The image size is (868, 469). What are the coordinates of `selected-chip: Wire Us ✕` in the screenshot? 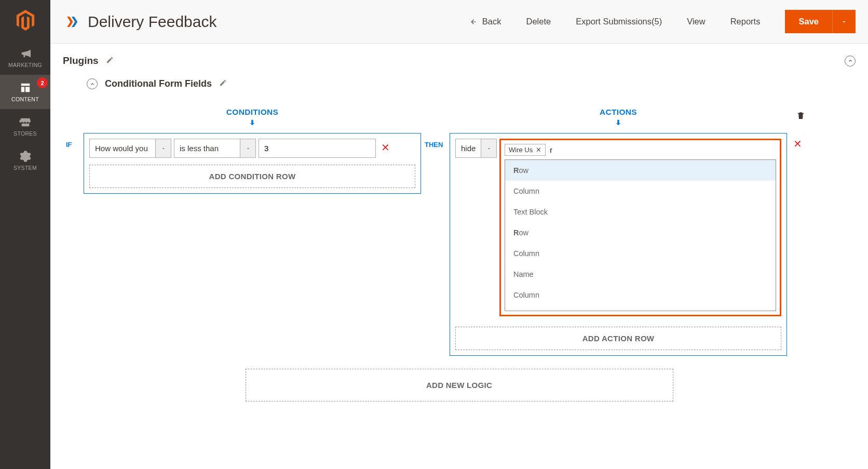 It's located at (525, 150).